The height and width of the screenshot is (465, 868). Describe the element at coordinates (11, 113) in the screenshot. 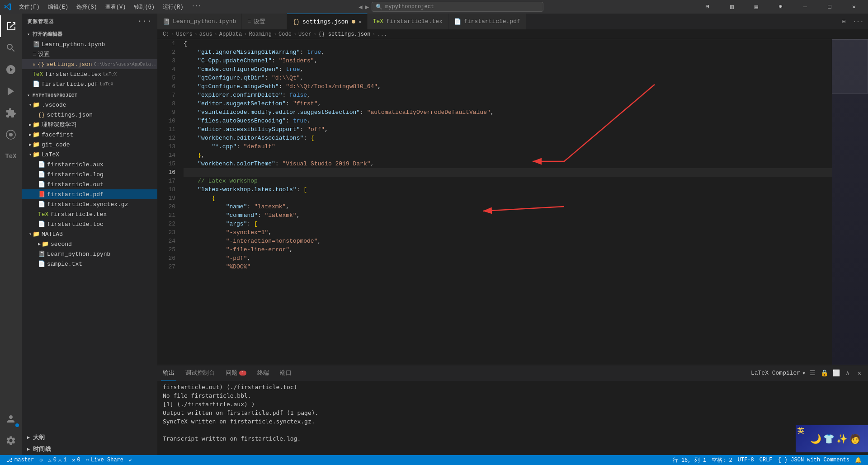

I see `activity-item-extensions` at that location.